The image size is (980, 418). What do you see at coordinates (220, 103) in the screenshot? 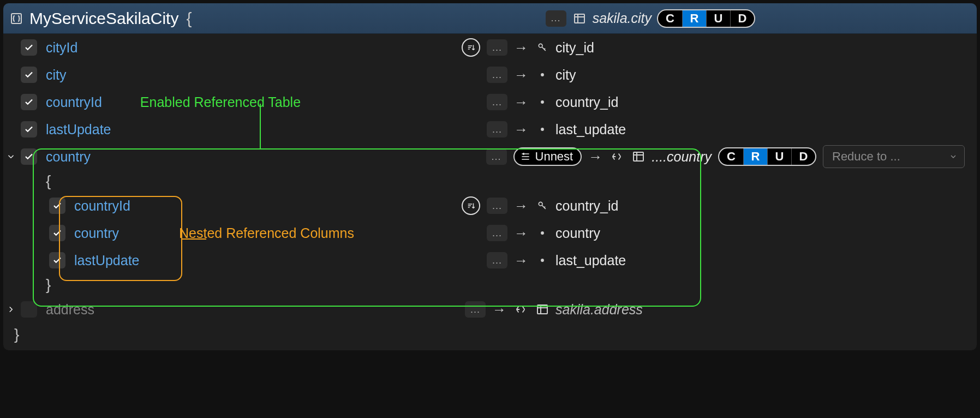
I see `annotation-enabled-ref: Enabled Referenced Table` at bounding box center [220, 103].